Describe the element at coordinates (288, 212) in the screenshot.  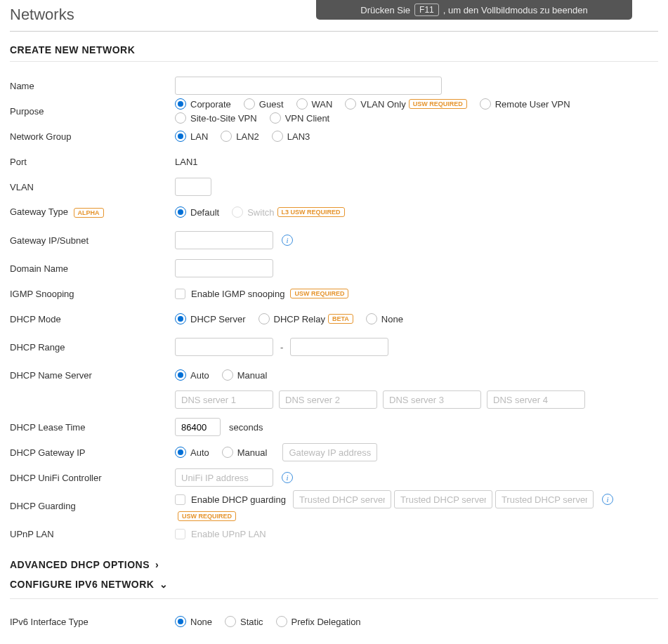
I see `gwtype-switch: SwitchL3 USW REQUIRED` at that location.